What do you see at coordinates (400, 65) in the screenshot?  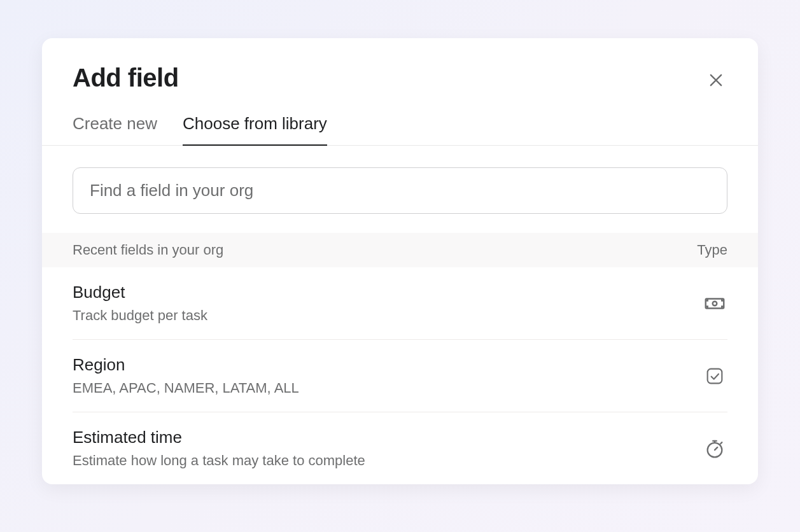 I see `modal-header: Add field` at bounding box center [400, 65].